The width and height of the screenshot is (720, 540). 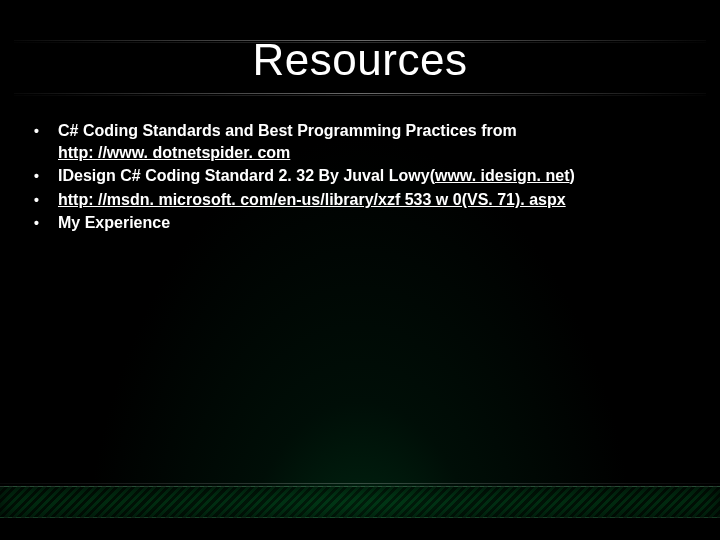 I want to click on footer-strip, so click(x=360, y=529).